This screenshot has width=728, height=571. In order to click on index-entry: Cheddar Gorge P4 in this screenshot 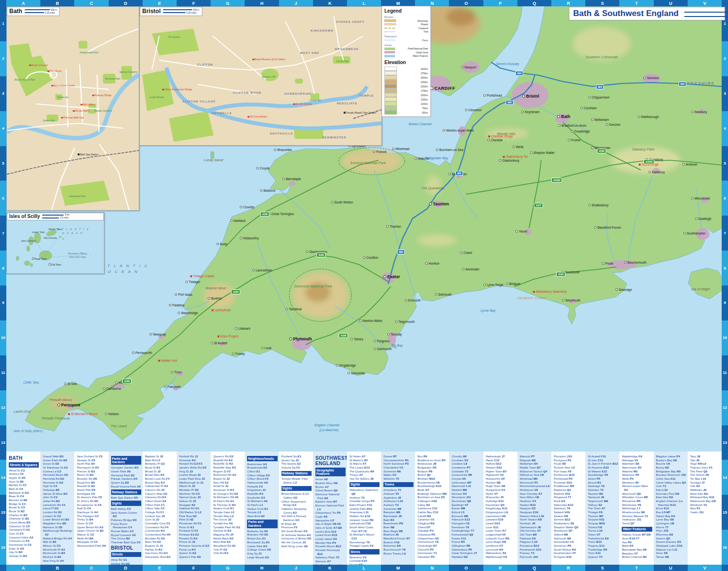, I will do `click(364, 501)`.